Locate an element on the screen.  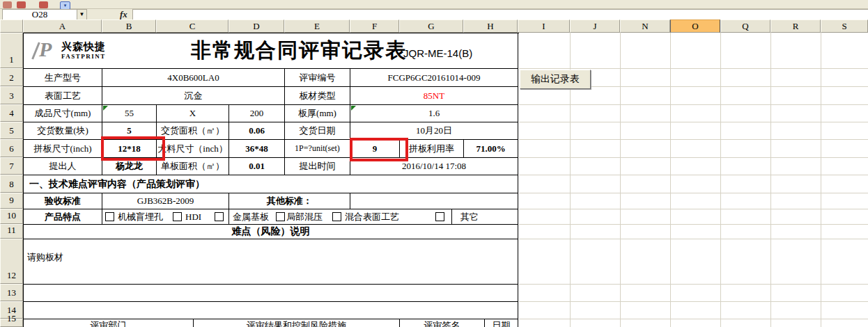
review-dept-header: 评审部门 is located at coordinates (109, 323).